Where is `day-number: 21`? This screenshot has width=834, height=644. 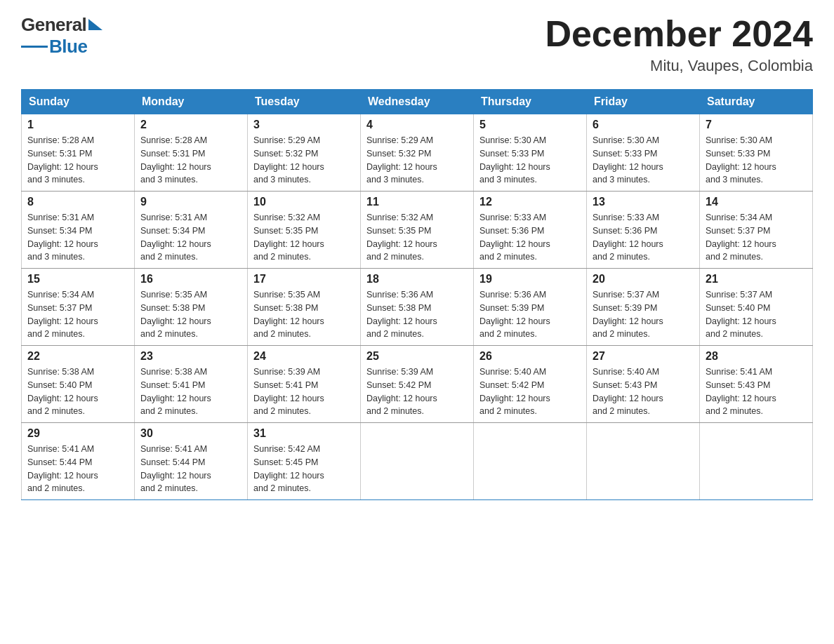
day-number: 21 is located at coordinates (756, 279).